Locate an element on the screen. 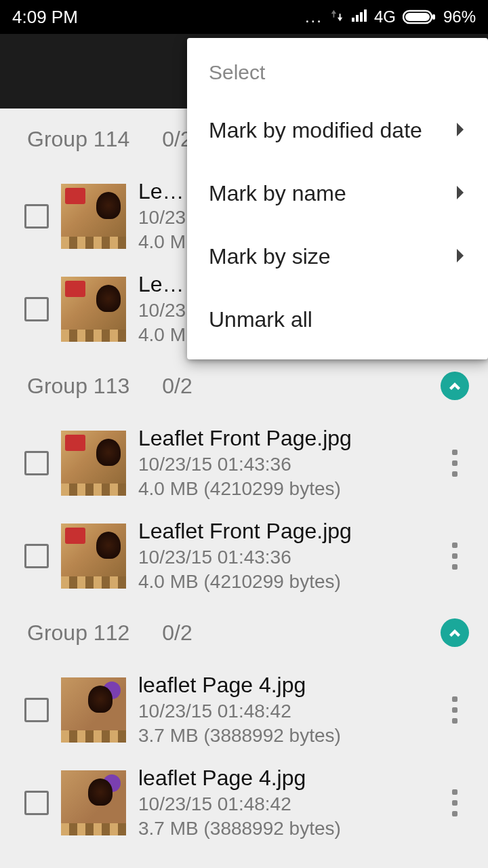  network-type: 4G is located at coordinates (385, 17).